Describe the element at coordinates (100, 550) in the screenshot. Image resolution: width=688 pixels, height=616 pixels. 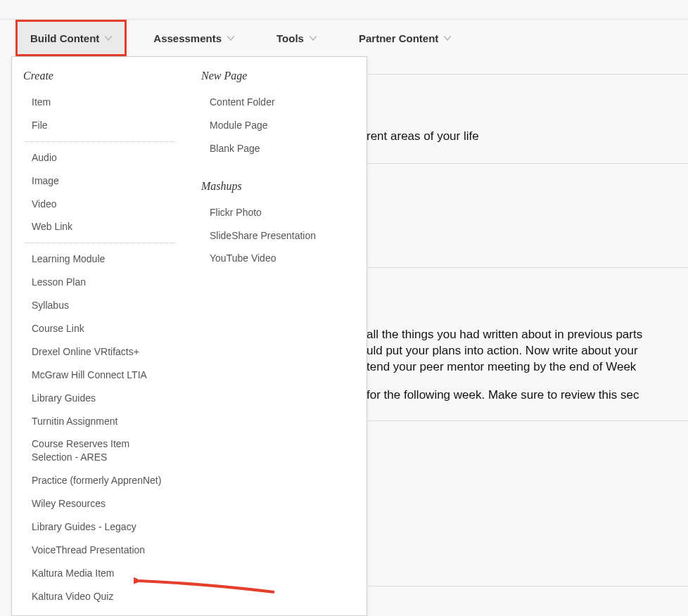
I see `menu-item: VoiceThread Presentation` at that location.